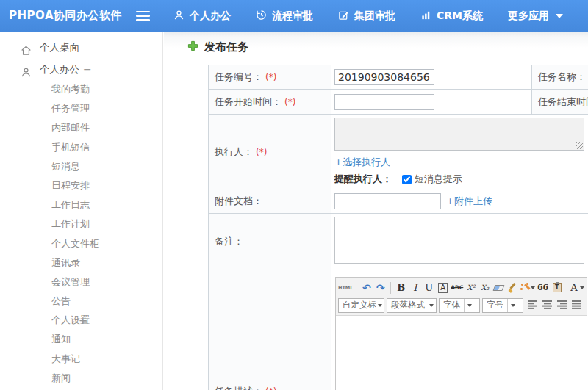 This screenshot has width=588, height=390. What do you see at coordinates (578, 288) in the screenshot?
I see `font-color-button: A` at bounding box center [578, 288].